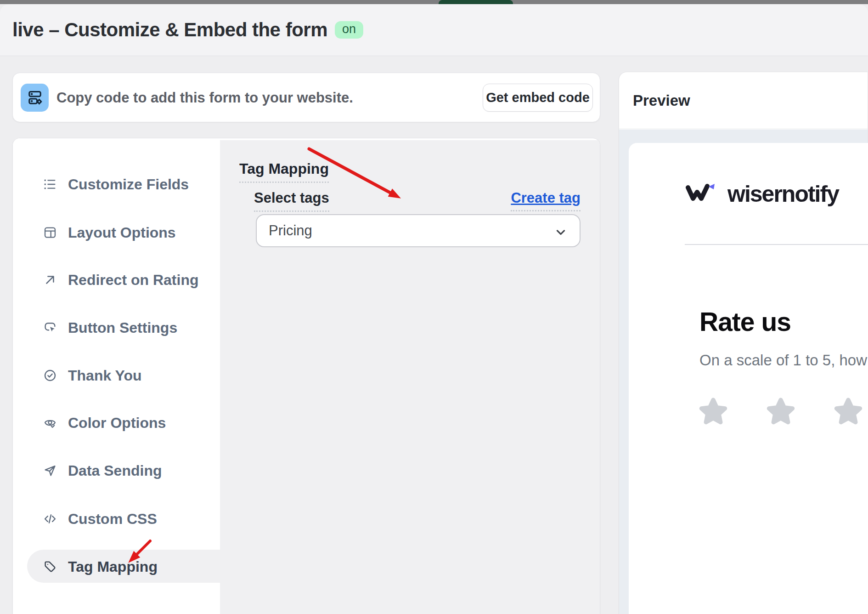 The height and width of the screenshot is (614, 868). Describe the element at coordinates (290, 231) in the screenshot. I see `tag-select-value: Pricing` at that location.